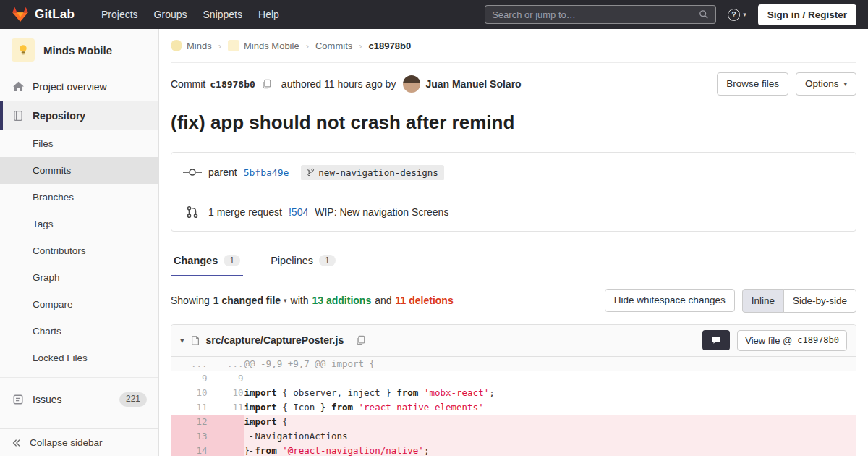 The height and width of the screenshot is (456, 868). I want to click on sidebar-item-project-overview: Project overview, so click(80, 87).